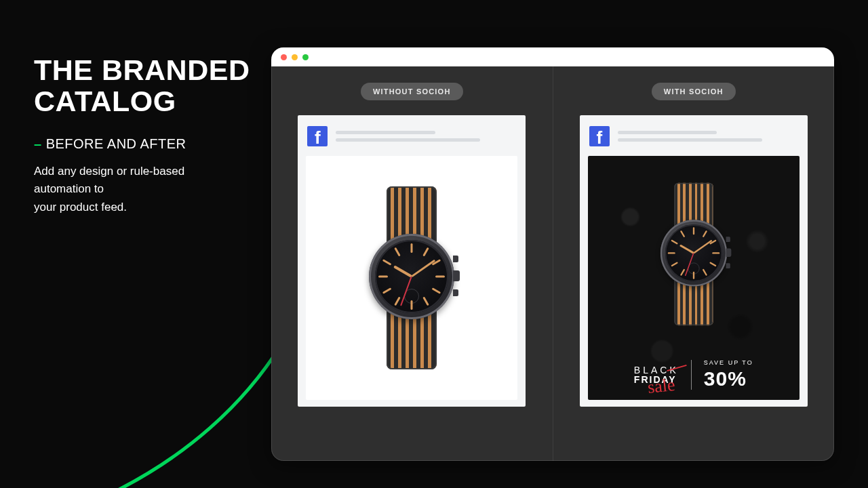 The height and width of the screenshot is (488, 868). I want to click on ad-creative-plain, so click(412, 278).